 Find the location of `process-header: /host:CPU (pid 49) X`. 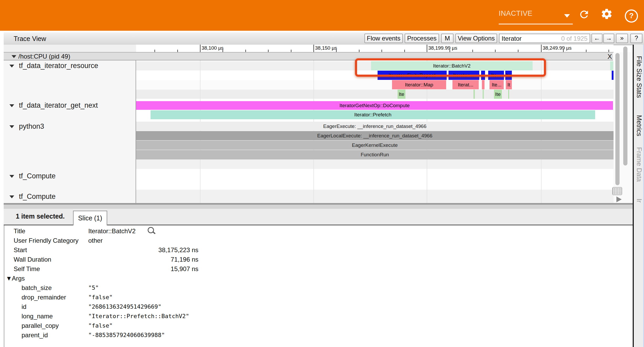

process-header: /host:CPU (pid 49) X is located at coordinates (308, 56).